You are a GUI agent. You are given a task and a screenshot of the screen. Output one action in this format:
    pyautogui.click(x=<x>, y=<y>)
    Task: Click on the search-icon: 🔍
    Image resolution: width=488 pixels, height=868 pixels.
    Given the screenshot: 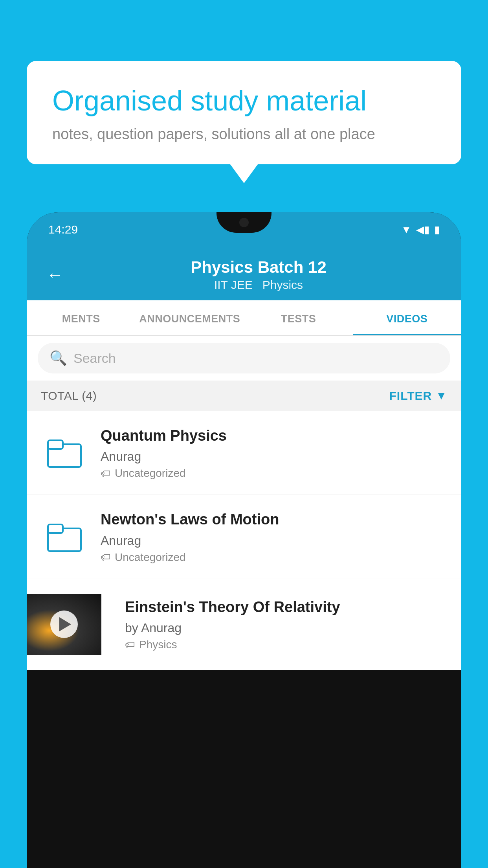 What is the action you would take?
    pyautogui.click(x=58, y=358)
    